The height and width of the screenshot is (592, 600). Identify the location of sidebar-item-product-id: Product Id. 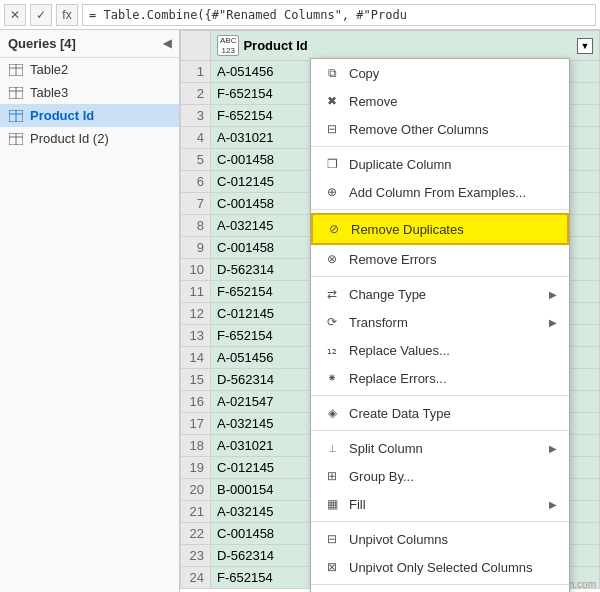
(90, 116).